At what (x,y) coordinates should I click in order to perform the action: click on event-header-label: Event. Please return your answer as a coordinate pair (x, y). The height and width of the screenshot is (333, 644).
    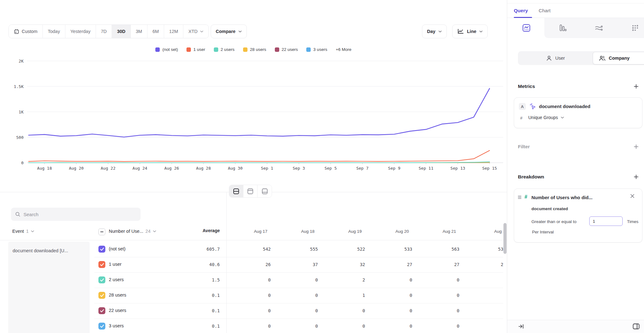
    Looking at the image, I should click on (18, 231).